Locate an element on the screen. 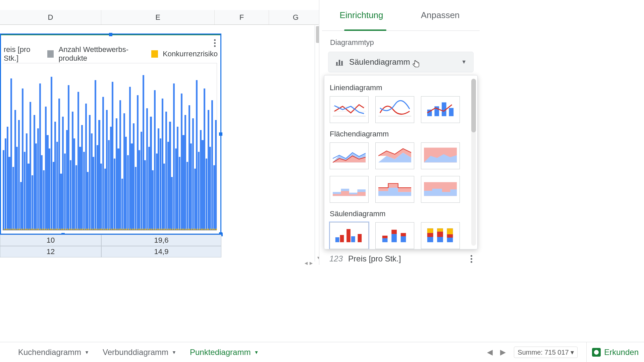 This screenshot has width=644, height=362. thumb-spline is located at coordinates (395, 110).